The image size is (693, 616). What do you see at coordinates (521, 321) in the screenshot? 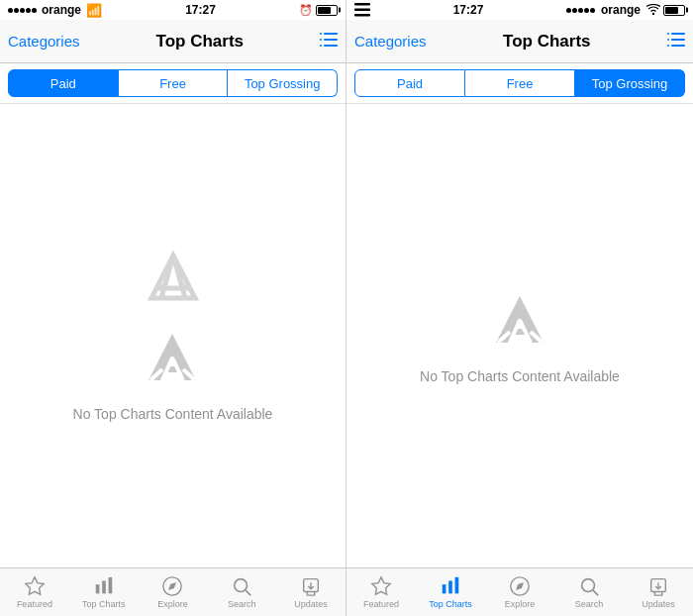
I see `empty-state-icon-right` at bounding box center [521, 321].